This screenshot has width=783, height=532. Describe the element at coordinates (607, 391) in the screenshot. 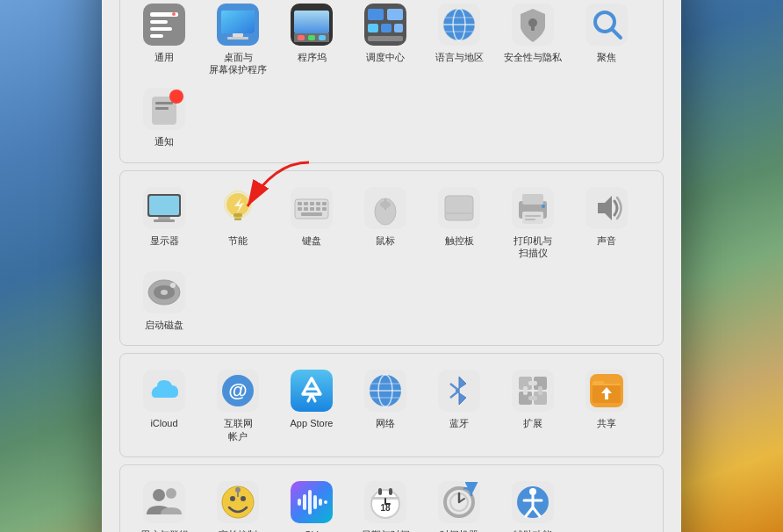

I see `sharing-icon` at that location.